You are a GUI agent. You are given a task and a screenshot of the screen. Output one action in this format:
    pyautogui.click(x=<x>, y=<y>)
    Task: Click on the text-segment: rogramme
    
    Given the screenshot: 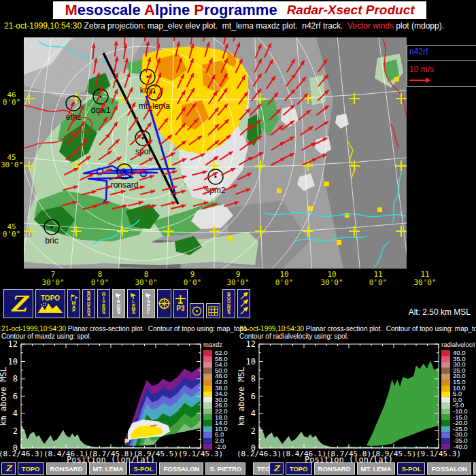 What is the action you would take?
    pyautogui.click(x=241, y=10)
    